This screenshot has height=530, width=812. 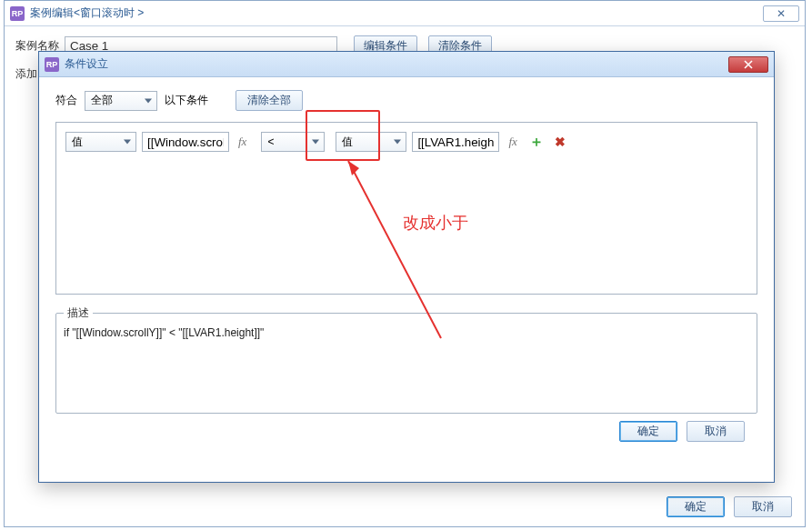 I want to click on inner-titlebar: RP 条件设立, so click(x=406, y=65).